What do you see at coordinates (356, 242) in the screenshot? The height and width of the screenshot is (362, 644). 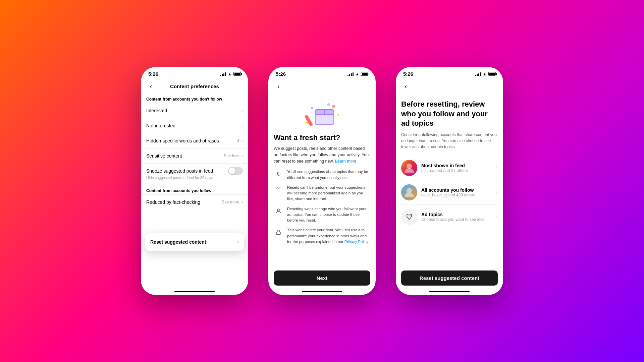 I see `privacy-policy-link: Privacy Policy` at bounding box center [356, 242].